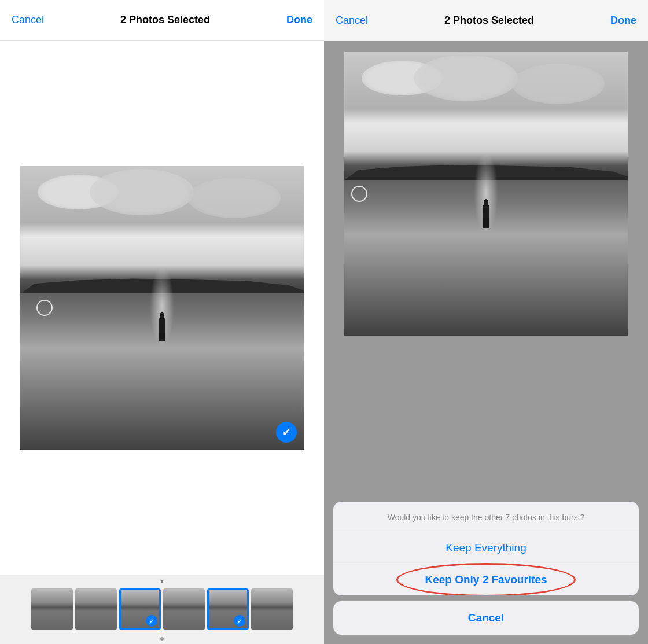  What do you see at coordinates (486, 573) in the screenshot?
I see `dialog-overlay: Would you like to keep the other 7 photo…` at bounding box center [486, 573].